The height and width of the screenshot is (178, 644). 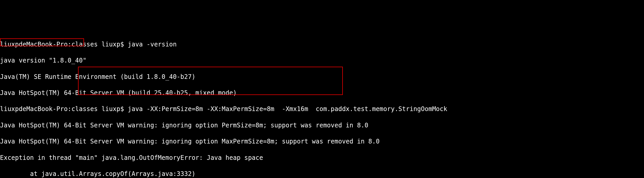 What do you see at coordinates (322, 174) in the screenshot?
I see `terminal-line: at java.util.Arrays.copyOf(Arrays.java:3…` at bounding box center [322, 174].